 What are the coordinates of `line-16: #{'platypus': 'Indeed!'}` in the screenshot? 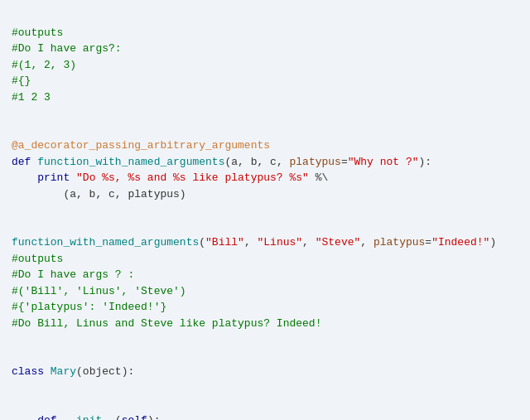 It's located at (89, 307).